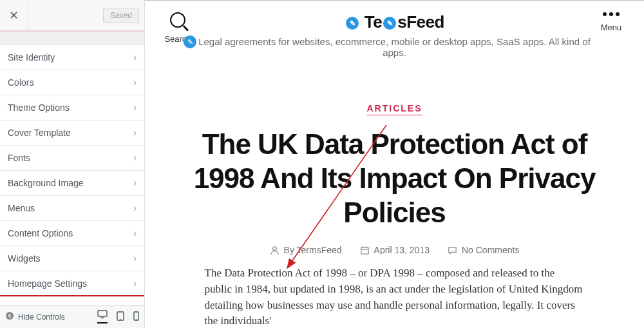  Describe the element at coordinates (48, 284) in the screenshot. I see `sidebar-item-label: Homepage Settings` at that location.